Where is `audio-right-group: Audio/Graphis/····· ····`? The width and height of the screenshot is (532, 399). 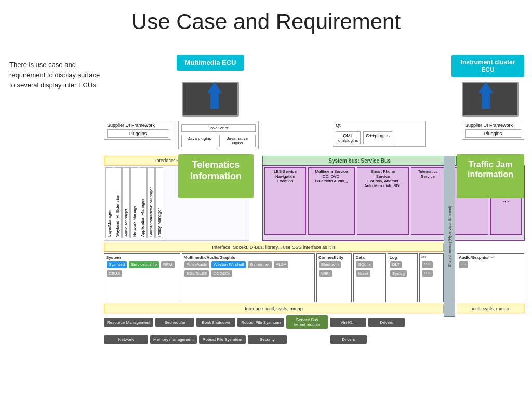 audio-right-group: Audio/Graphis/····· ···· is located at coordinates (490, 277).